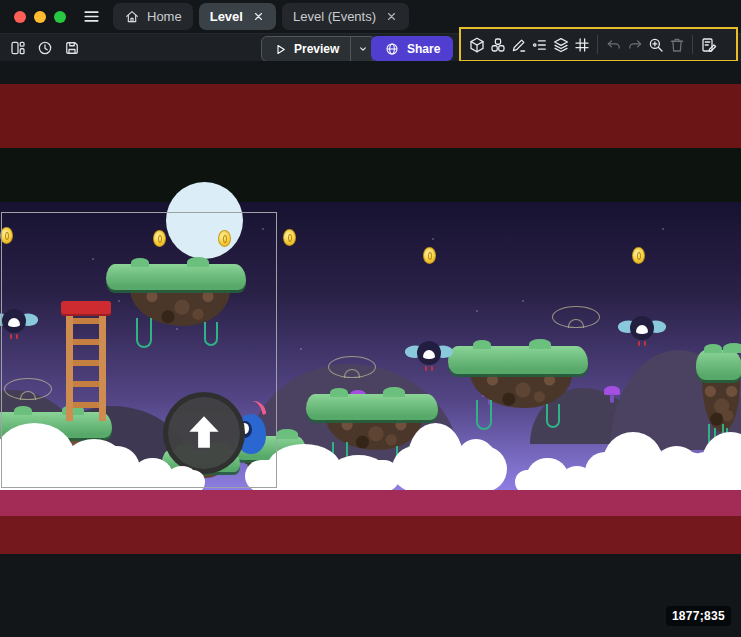 The height and width of the screenshot is (637, 741). What do you see at coordinates (20, 17) in the screenshot?
I see `window-close-button` at bounding box center [20, 17].